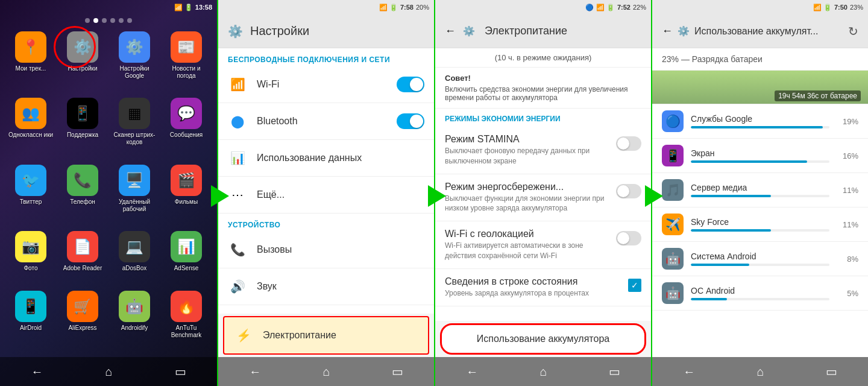  I want to click on home-button-battery: ⌂, so click(760, 372).